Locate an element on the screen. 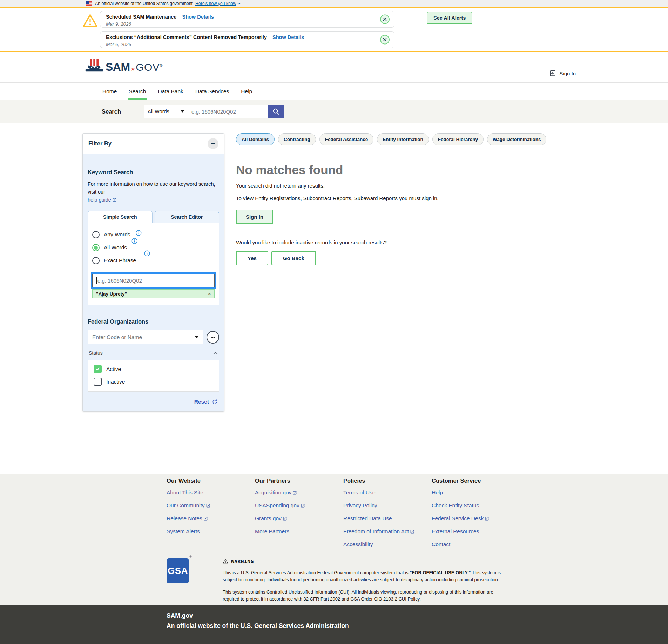  checkbox-label: Active is located at coordinates (114, 369).